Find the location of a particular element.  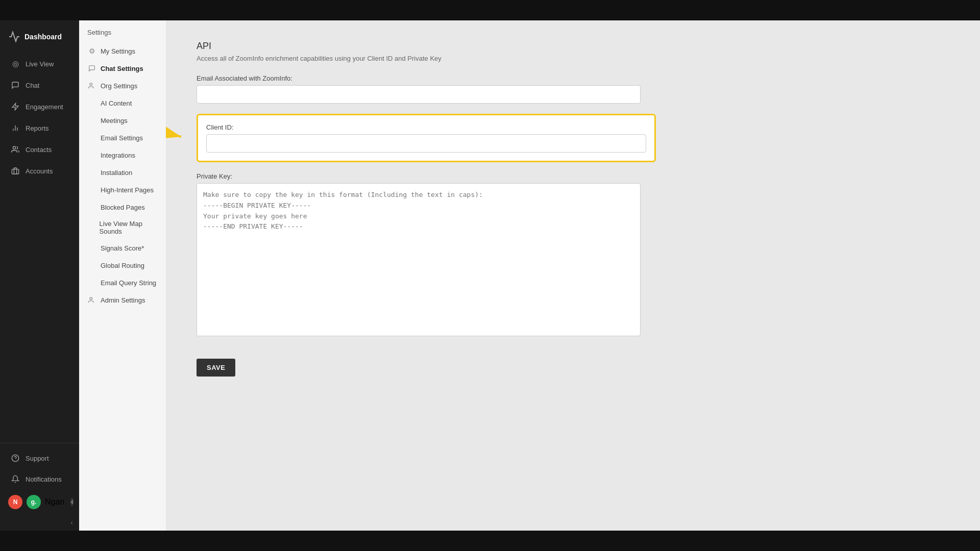

secondary-sidebar: Settings ⚙ My Settings Chat Settings Org… is located at coordinates (122, 276).